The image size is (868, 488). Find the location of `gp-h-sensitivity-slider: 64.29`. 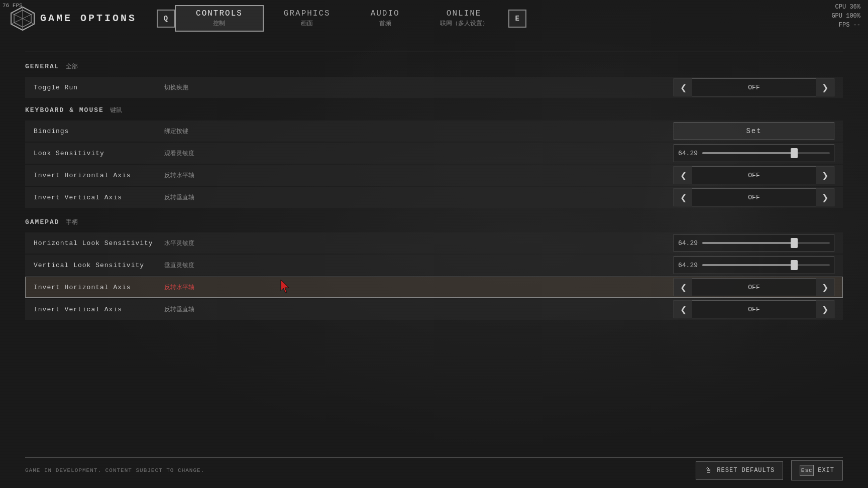

gp-h-sensitivity-slider: 64.29 is located at coordinates (754, 243).